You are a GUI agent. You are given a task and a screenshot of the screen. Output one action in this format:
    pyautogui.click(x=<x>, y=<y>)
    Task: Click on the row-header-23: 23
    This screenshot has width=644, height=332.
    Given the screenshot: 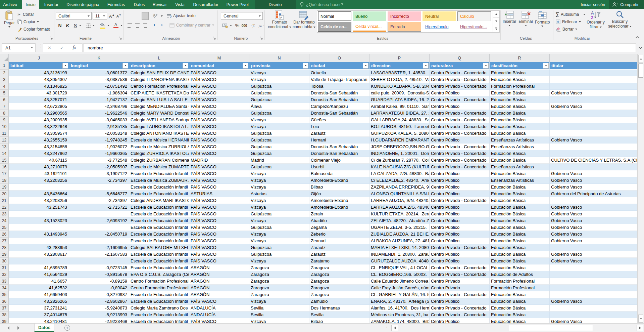 What is the action you would take?
    pyautogui.click(x=4, y=214)
    